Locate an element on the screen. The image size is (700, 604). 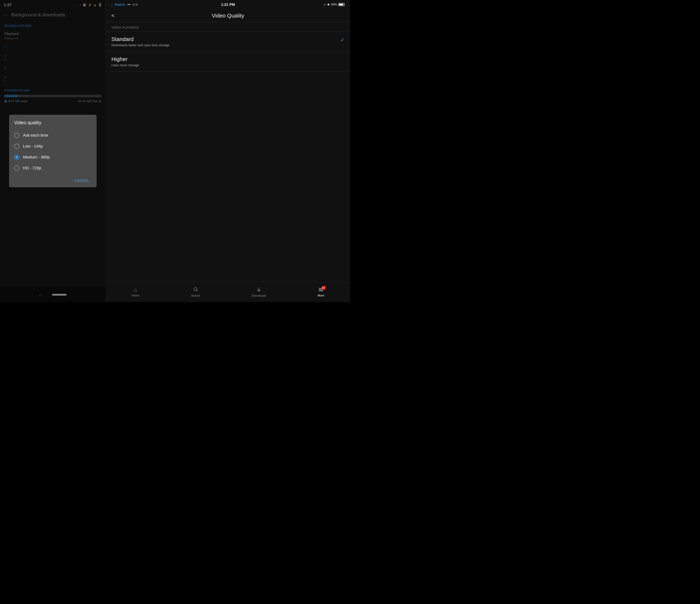
status-search-text: Search is located at coordinates (120, 5).